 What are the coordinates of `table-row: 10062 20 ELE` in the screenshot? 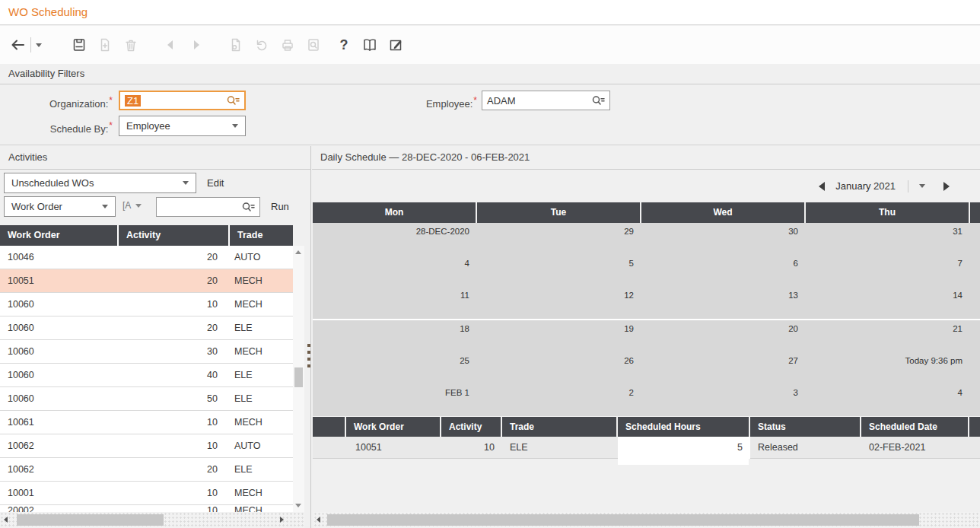 It's located at (146, 470).